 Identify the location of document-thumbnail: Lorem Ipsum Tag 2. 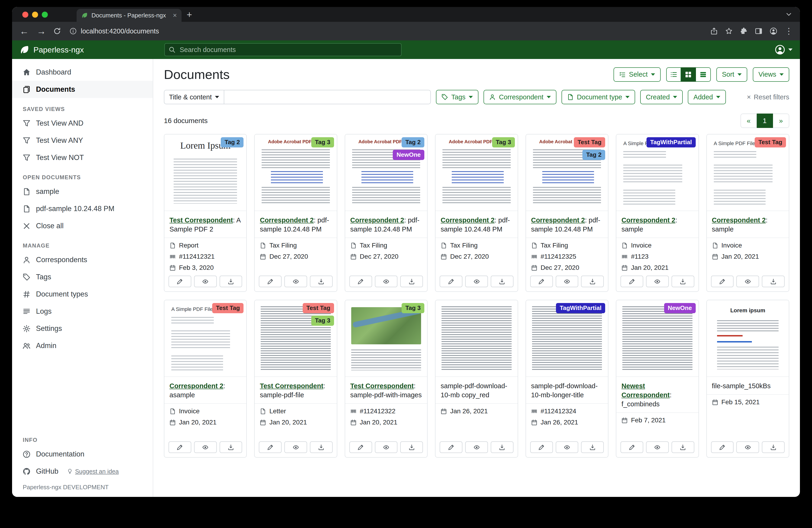
(205, 173).